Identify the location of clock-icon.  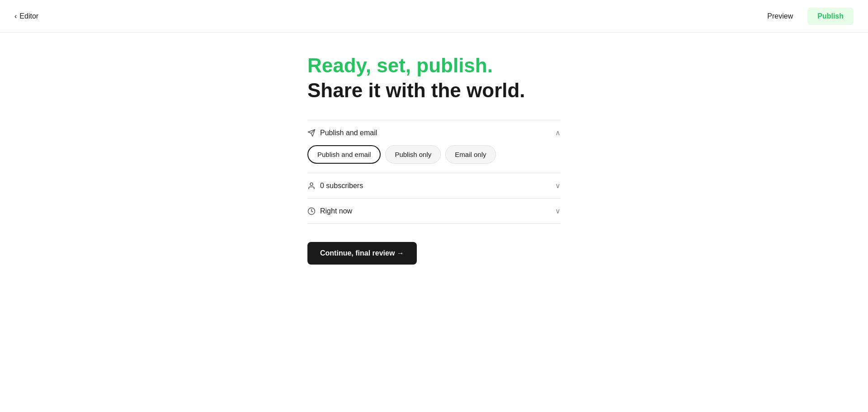
(311, 211).